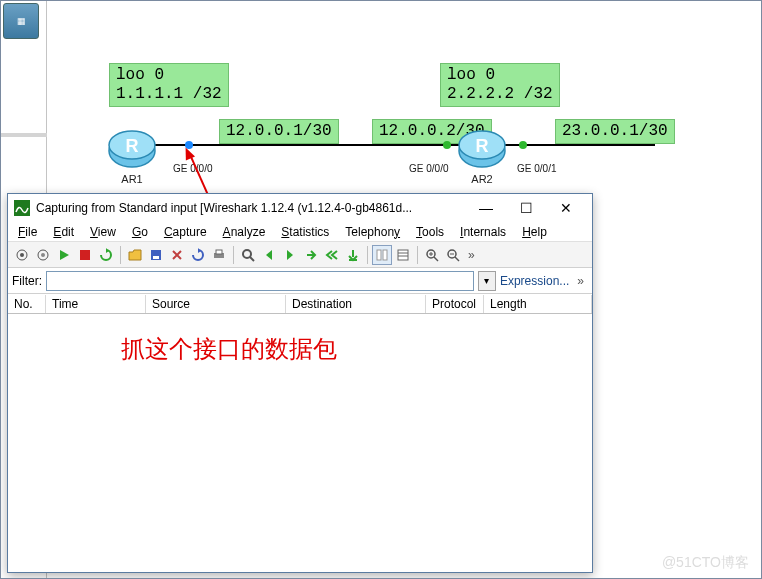 Image resolution: width=762 pixels, height=579 pixels. What do you see at coordinates (248, 255) in the screenshot?
I see `tb-find-icon` at bounding box center [248, 255].